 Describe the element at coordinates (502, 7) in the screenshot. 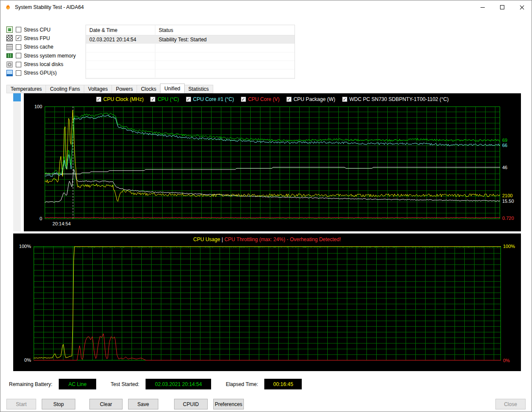

I see `window-controls` at that location.